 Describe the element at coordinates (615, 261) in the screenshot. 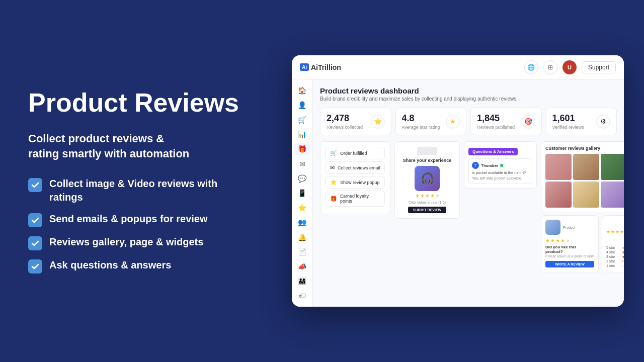

I see `bar-row-3: 2 star (1)` at that location.